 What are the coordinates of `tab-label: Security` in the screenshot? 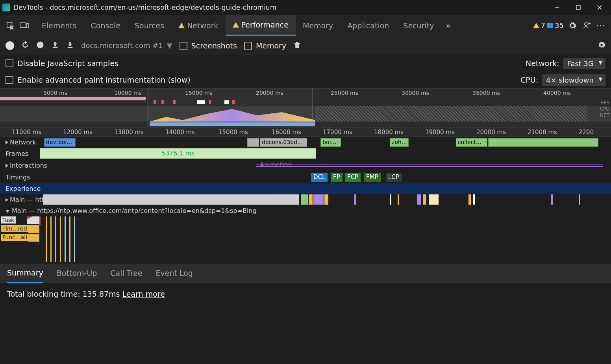 It's located at (418, 26).